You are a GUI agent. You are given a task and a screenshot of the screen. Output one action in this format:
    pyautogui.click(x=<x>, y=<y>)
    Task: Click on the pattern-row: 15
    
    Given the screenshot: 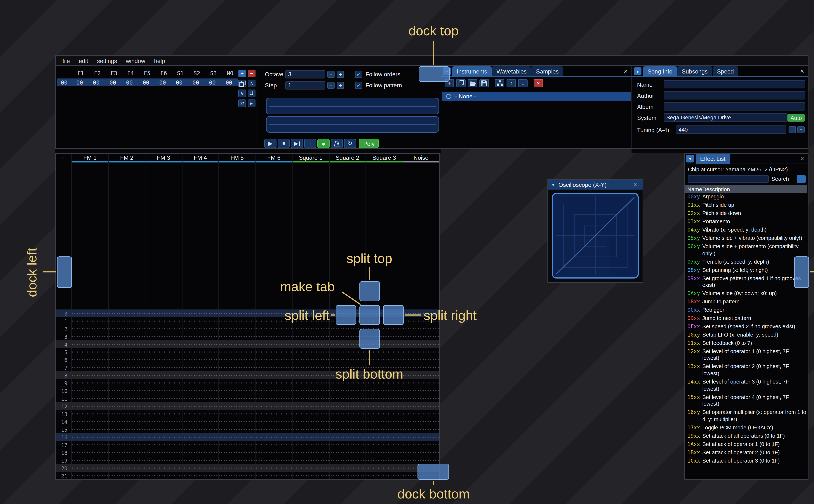 What is the action you would take?
    pyautogui.click(x=247, y=429)
    